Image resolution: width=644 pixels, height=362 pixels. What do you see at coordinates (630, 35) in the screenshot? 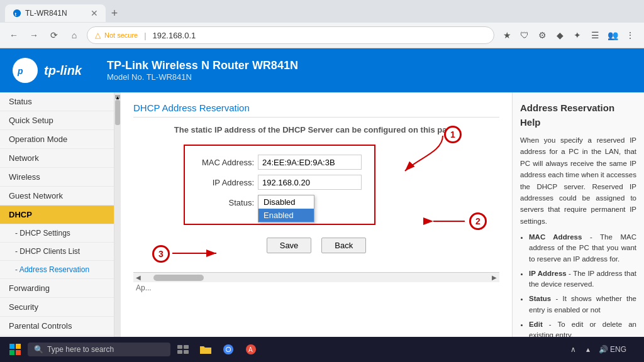
I see `menu-icon: ⋮` at bounding box center [630, 35].